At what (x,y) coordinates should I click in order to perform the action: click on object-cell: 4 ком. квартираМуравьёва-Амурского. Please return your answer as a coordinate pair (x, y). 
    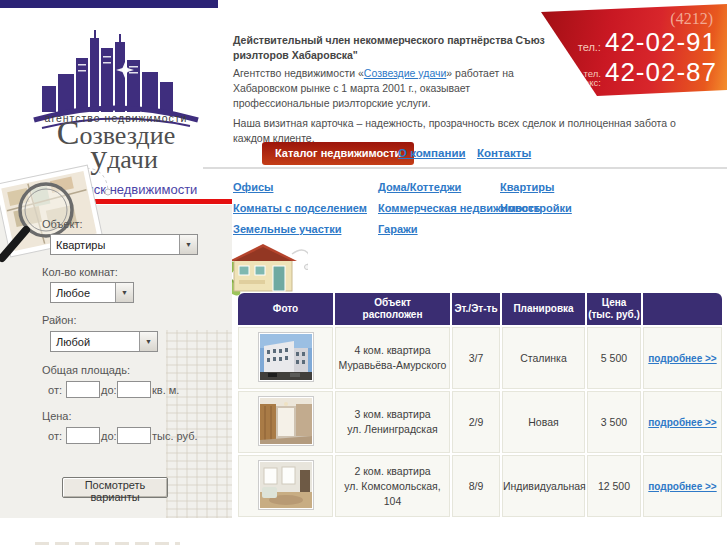
    Looking at the image, I should click on (392, 358).